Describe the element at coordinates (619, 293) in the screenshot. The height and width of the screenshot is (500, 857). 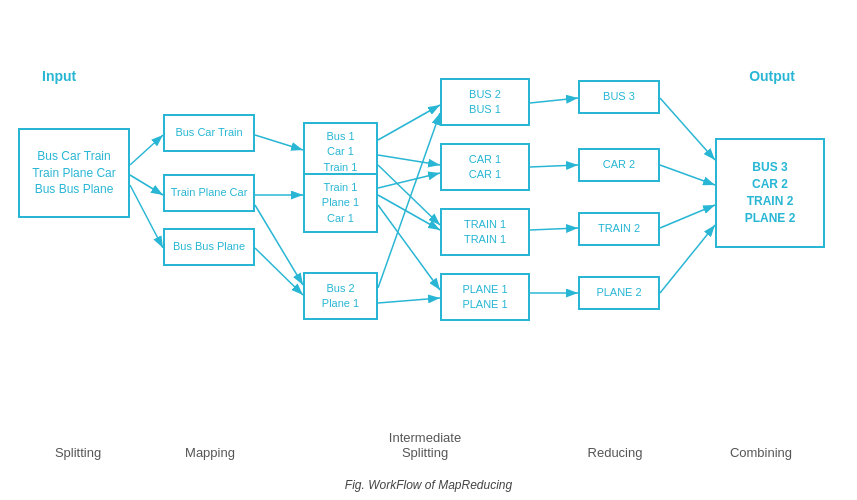
I see `reduce-box-4: PLANE 2` at that location.